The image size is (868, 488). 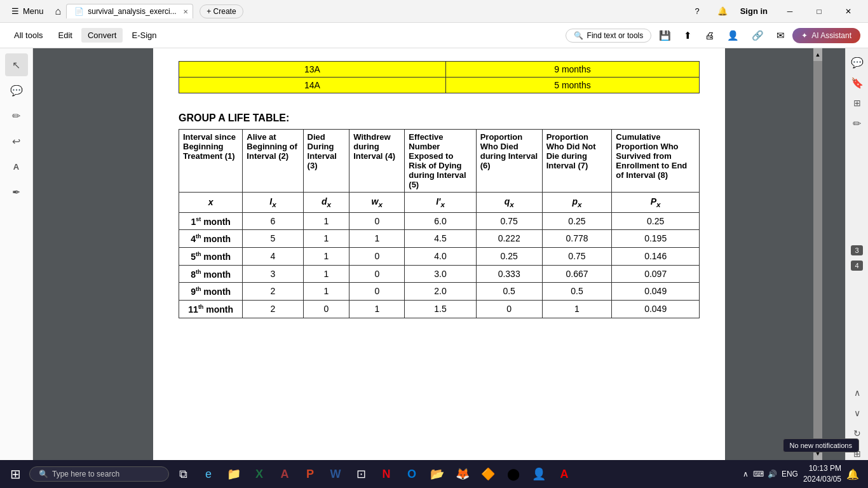 I want to click on scroll-down-page-icon: ∨, so click(x=857, y=413).